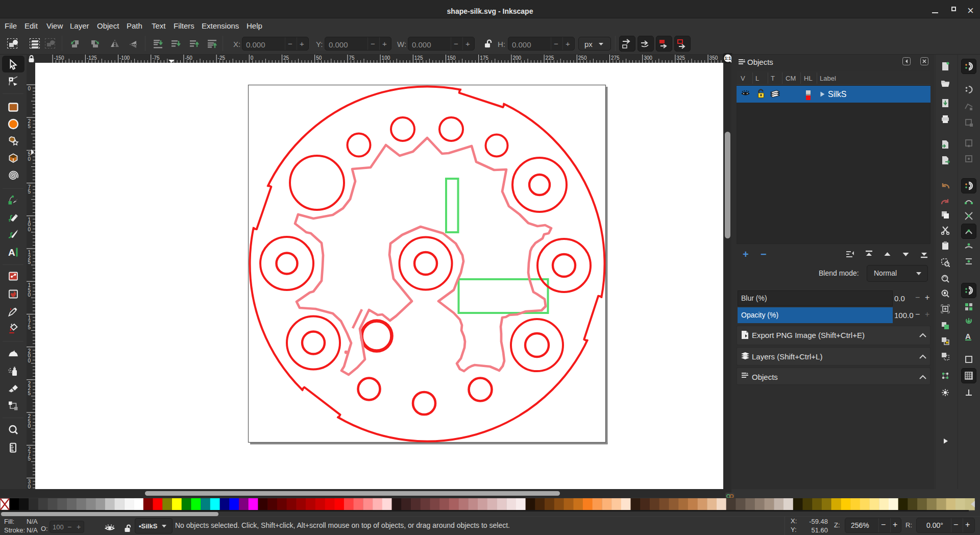 The width and height of the screenshot is (980, 535). Describe the element at coordinates (681, 58) in the screenshot. I see `svg-text: 325` at that location.